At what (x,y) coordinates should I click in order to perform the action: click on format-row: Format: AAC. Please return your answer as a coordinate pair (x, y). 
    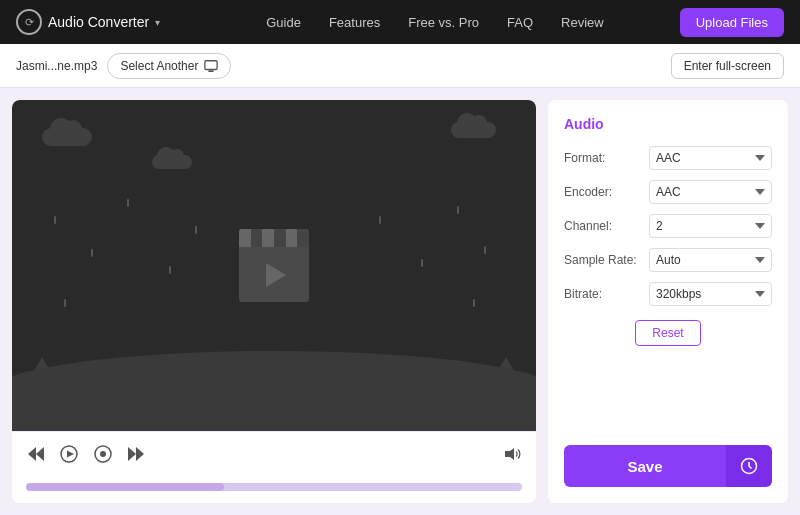
    Looking at the image, I should click on (668, 158).